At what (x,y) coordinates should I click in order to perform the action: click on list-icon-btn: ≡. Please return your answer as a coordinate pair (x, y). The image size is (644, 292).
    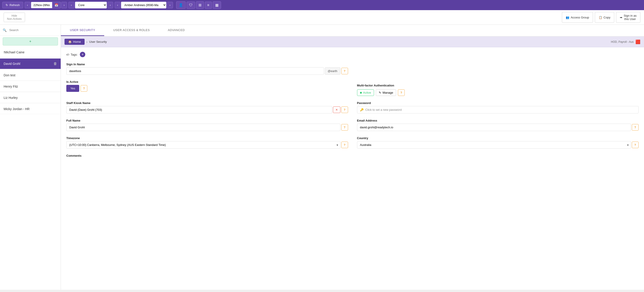
    Looking at the image, I should click on (208, 5).